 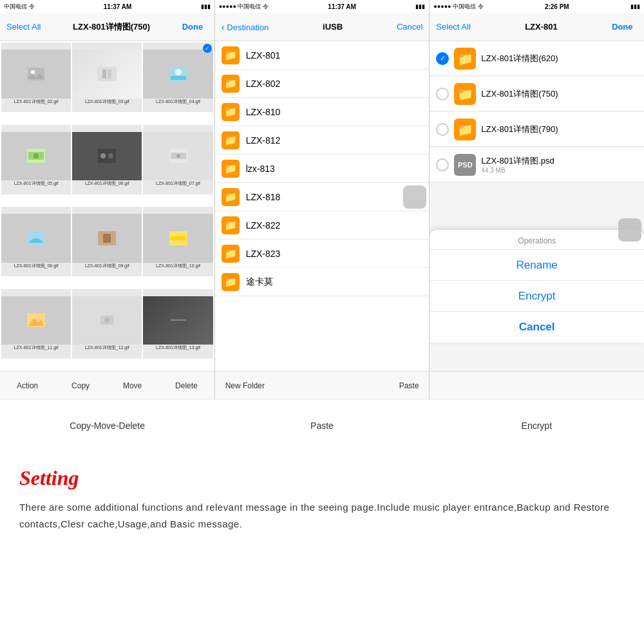 What do you see at coordinates (322, 426) in the screenshot?
I see `caption-2: Paste` at bounding box center [322, 426].